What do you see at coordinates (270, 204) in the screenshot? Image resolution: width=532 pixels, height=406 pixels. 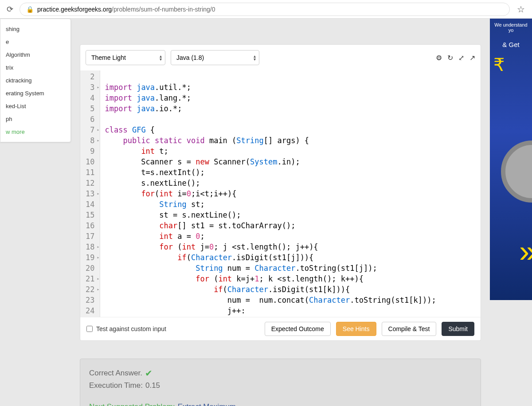 I see `code-line: String st;` at bounding box center [270, 204].